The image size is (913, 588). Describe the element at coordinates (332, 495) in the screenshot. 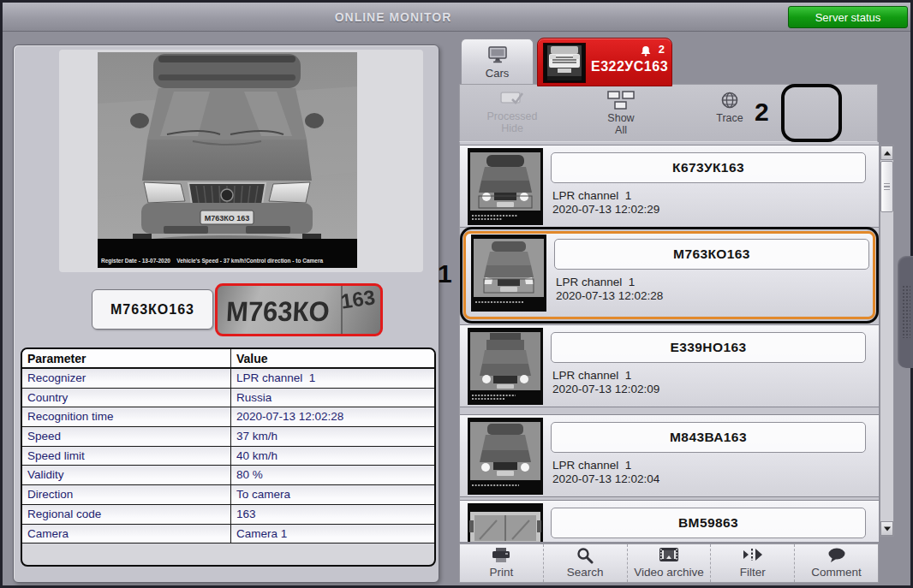

I see `row-value: To camera` at that location.